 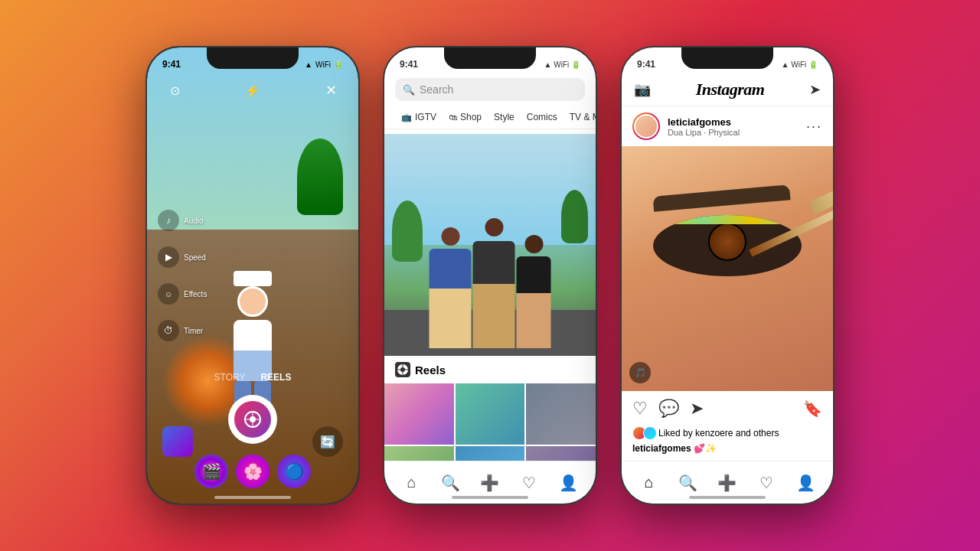 What do you see at coordinates (697, 409) in the screenshot?
I see `share-btn: ➤` at bounding box center [697, 409].